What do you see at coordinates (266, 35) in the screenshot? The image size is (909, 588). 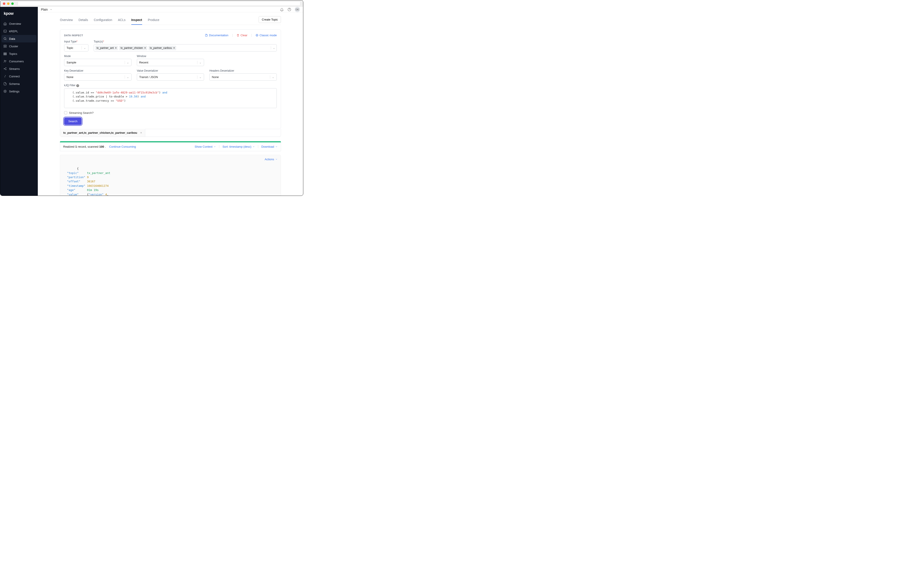 I see `classic-mode-button: Classic mode` at bounding box center [266, 35].